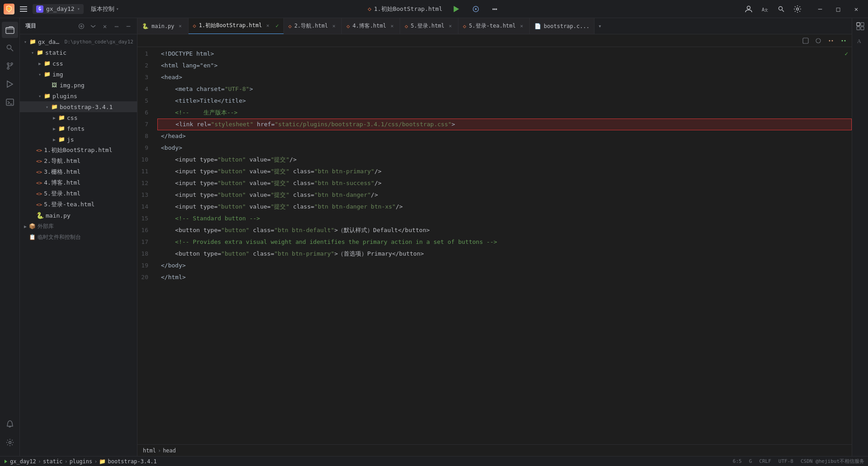 The height and width of the screenshot is (466, 868). What do you see at coordinates (145, 77) in the screenshot?
I see `line-number: 3` at bounding box center [145, 77].